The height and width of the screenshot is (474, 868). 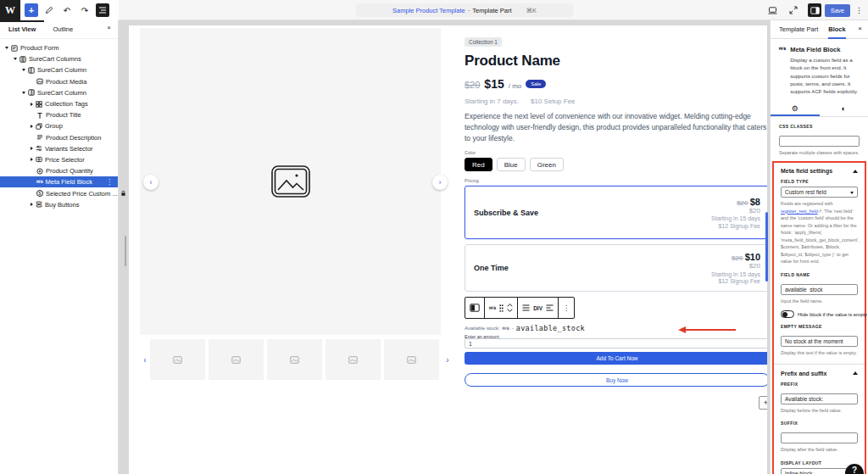 What do you see at coordinates (465, 10) in the screenshot?
I see `document-title-bar: Sample Product Template · Template Part …` at bounding box center [465, 10].